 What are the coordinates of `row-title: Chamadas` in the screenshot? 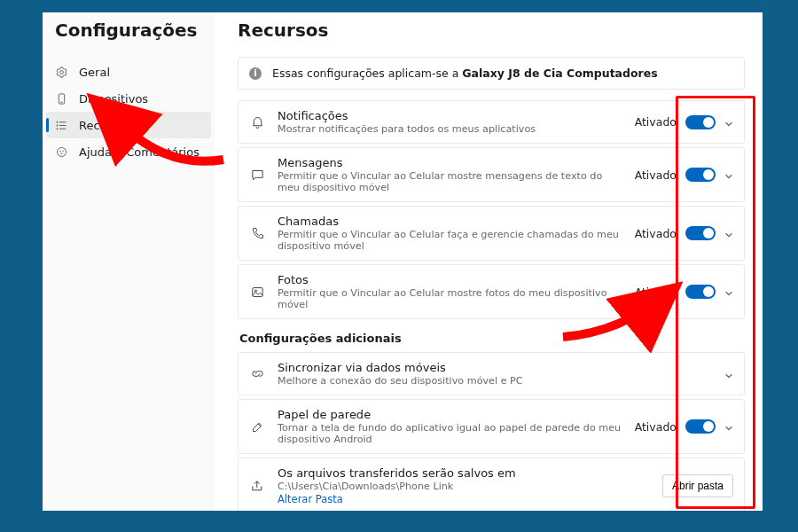 It's located at (450, 222).